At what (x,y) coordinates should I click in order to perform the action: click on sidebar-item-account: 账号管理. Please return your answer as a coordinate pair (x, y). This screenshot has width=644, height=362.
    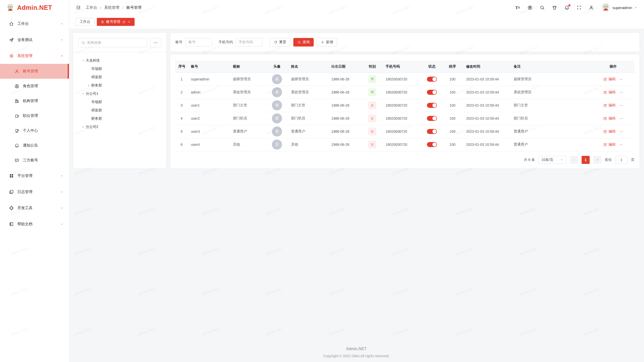
    Looking at the image, I should click on (34, 71).